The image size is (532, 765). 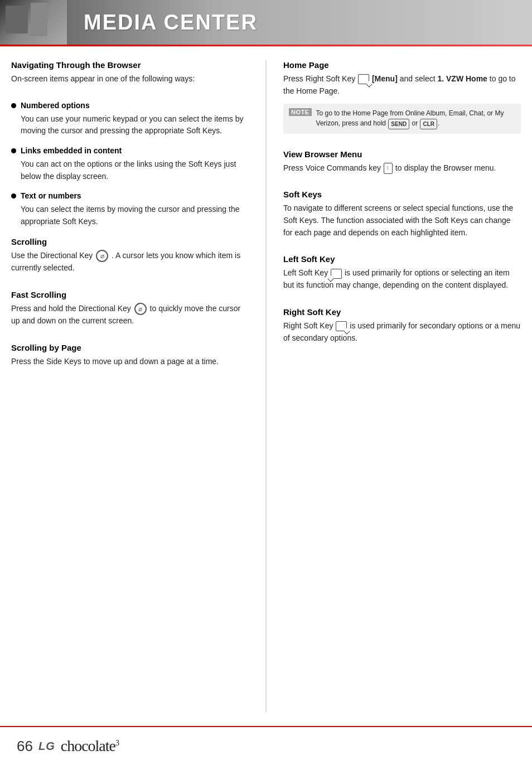 I want to click on bullet-item-title-text-numbers: Text or numbers, so click(x=130, y=196).